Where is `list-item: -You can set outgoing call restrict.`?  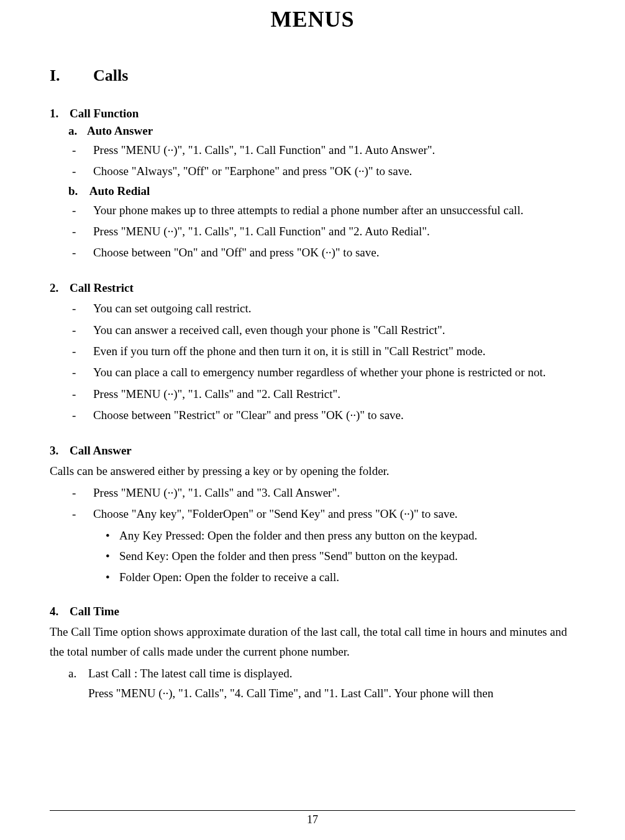 list-item: -You can set outgoing call restrict. is located at coordinates (324, 309).